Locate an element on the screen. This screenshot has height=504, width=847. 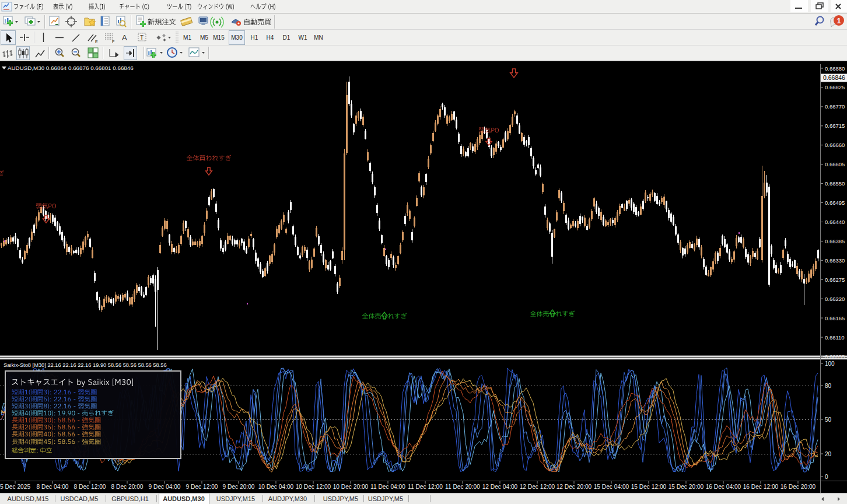
svg-text: 10 Dec 12:00 is located at coordinates (314, 487).